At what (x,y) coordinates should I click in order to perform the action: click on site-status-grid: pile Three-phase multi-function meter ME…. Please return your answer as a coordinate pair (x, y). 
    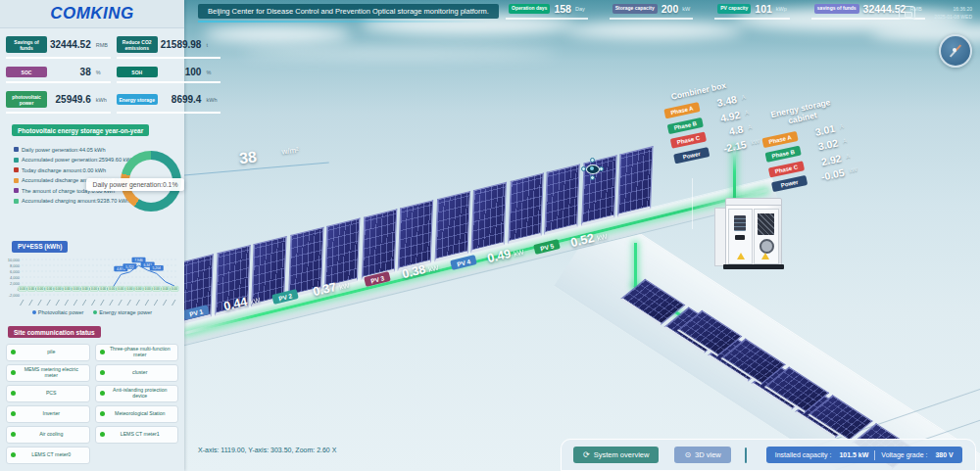
    Looking at the image, I should click on (92, 403).